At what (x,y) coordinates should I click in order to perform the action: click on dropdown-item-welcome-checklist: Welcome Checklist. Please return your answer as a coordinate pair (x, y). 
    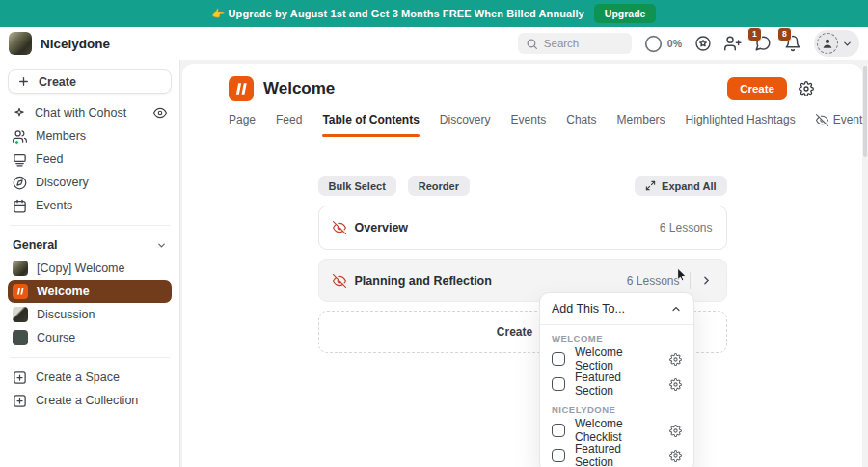
    Looking at the image, I should click on (617, 430).